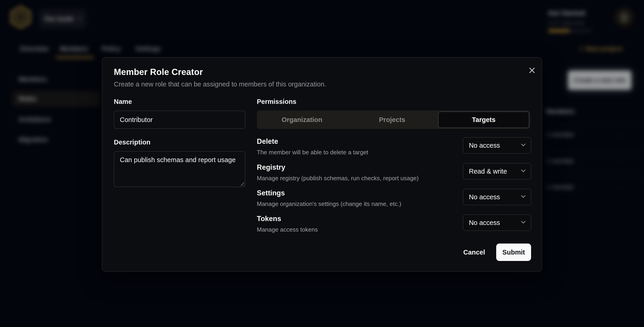 Image resolution: width=644 pixels, height=327 pixels. What do you see at coordinates (276, 102) in the screenshot?
I see `permissions-label: Permissions` at bounding box center [276, 102].